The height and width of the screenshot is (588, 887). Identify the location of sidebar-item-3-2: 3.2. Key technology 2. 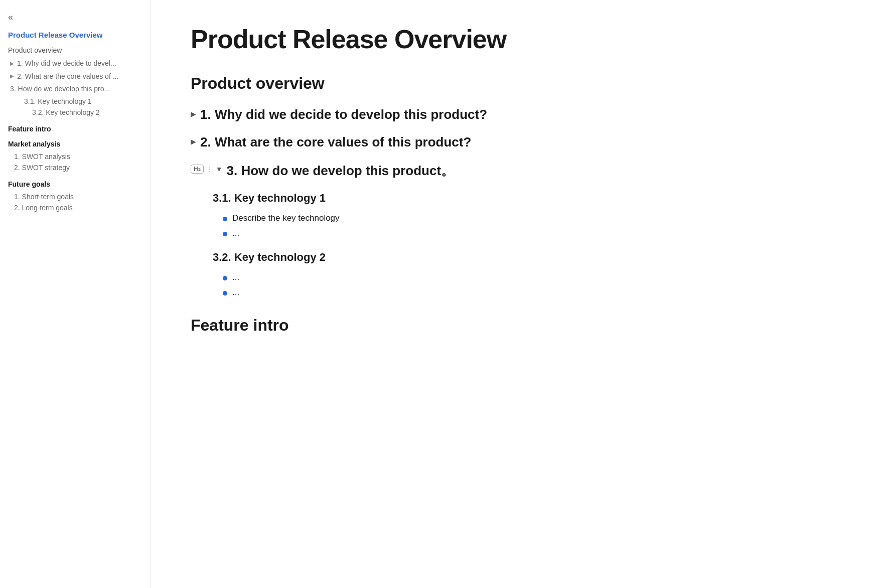
(75, 112).